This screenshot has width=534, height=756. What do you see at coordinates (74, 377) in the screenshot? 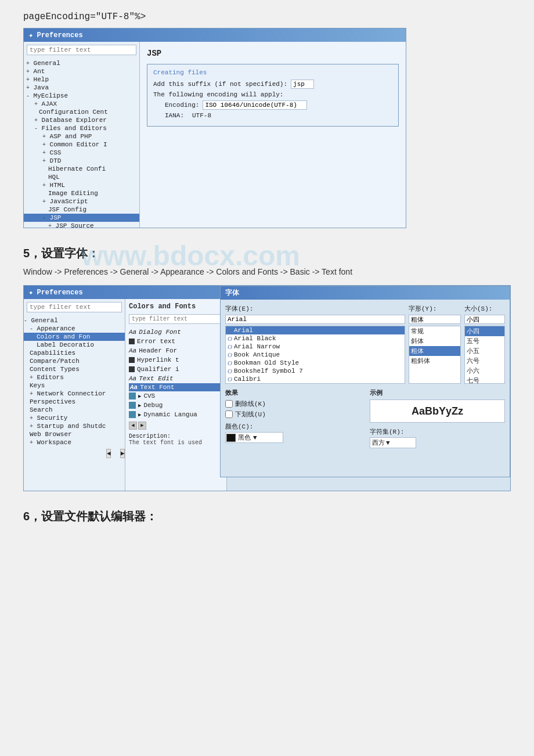
I see `tree-item: + Editors` at bounding box center [74, 377].